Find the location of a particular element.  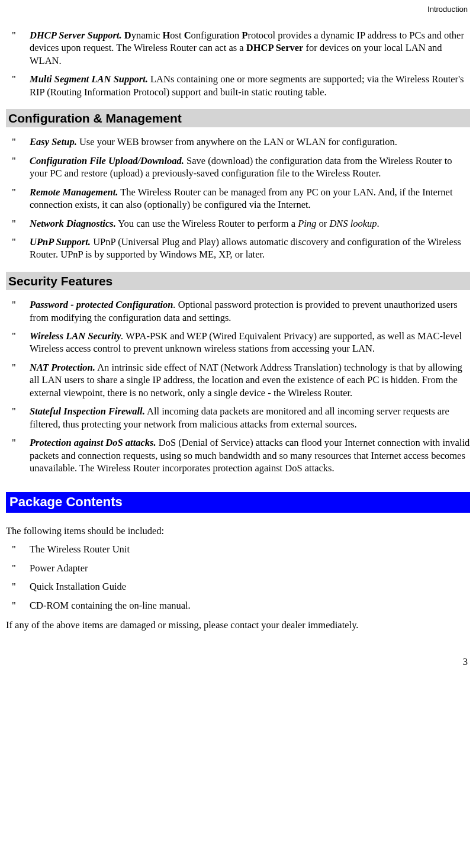

config-feature-list: Easy Setup. Use your WEB browser from an… is located at coordinates (238, 198).